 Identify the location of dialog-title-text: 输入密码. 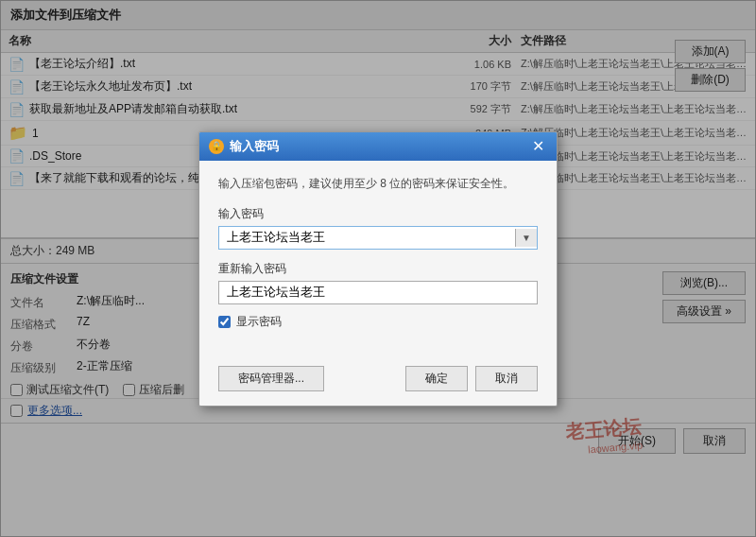
(254, 147).